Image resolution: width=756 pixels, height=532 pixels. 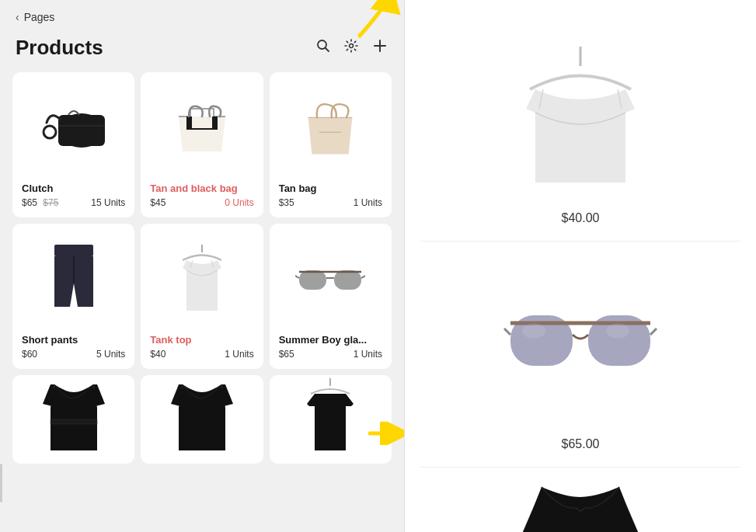 What do you see at coordinates (580, 508) in the screenshot?
I see `detail-image-robe` at bounding box center [580, 508].